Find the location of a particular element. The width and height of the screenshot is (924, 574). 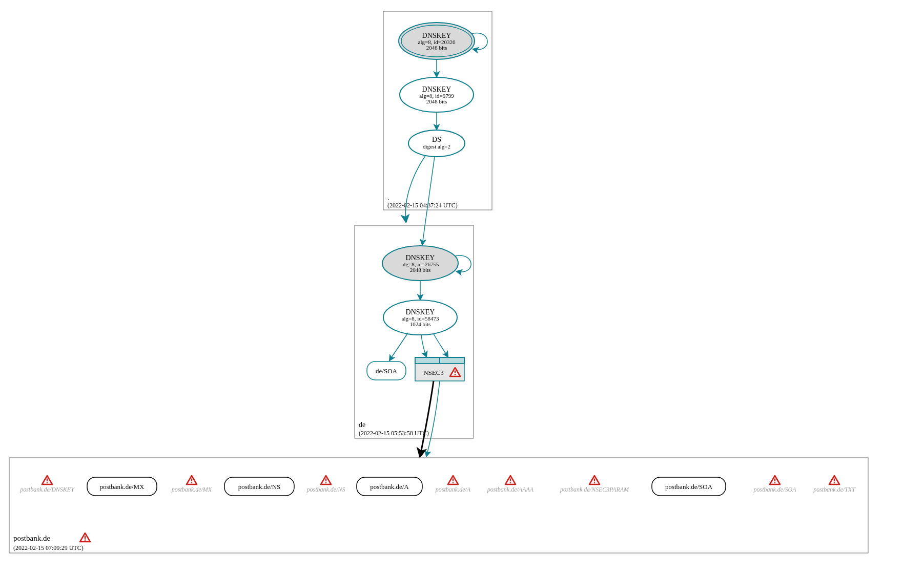

svg-text: NSEC3 is located at coordinates (434, 373).